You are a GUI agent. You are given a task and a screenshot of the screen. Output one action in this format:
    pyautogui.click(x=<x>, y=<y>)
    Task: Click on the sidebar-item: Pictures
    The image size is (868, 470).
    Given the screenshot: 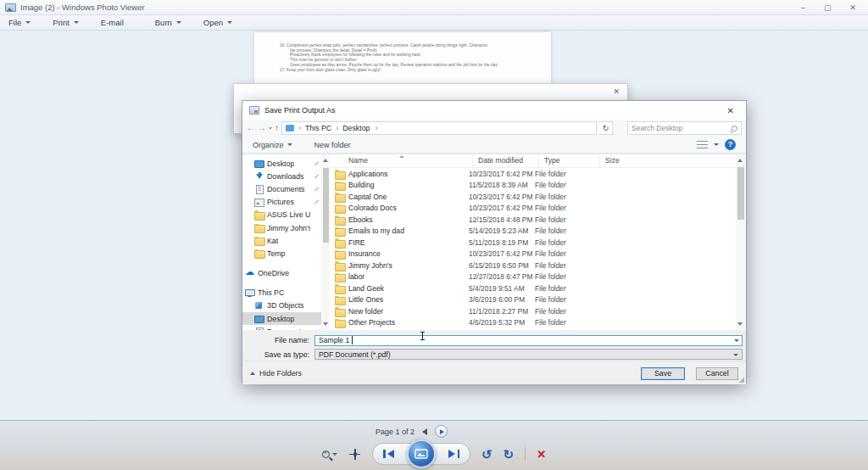 What is the action you would take?
    pyautogui.click(x=281, y=202)
    